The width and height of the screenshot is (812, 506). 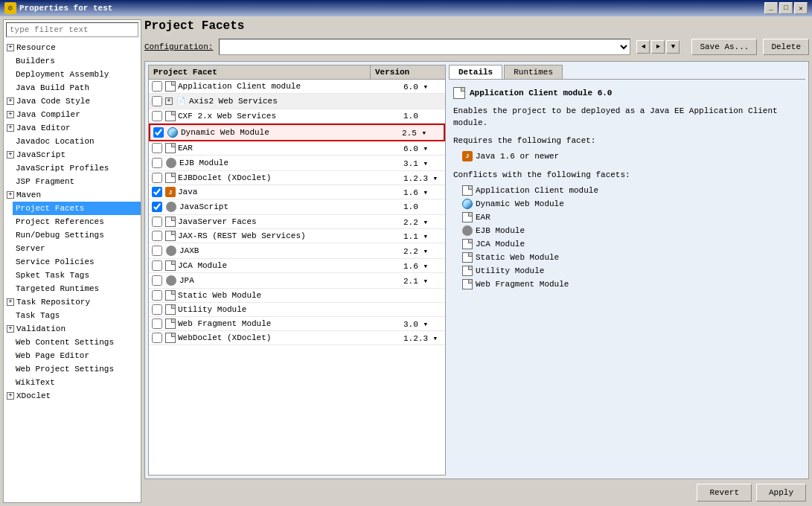 I want to click on facet-checkbox-web-fragment, so click(x=157, y=324).